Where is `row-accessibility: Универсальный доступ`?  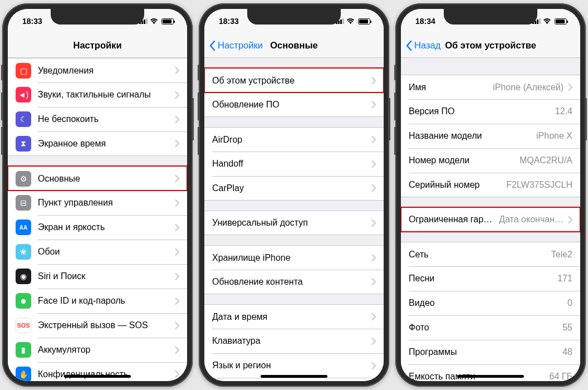 row-accessibility: Универсальный доступ is located at coordinates (294, 223).